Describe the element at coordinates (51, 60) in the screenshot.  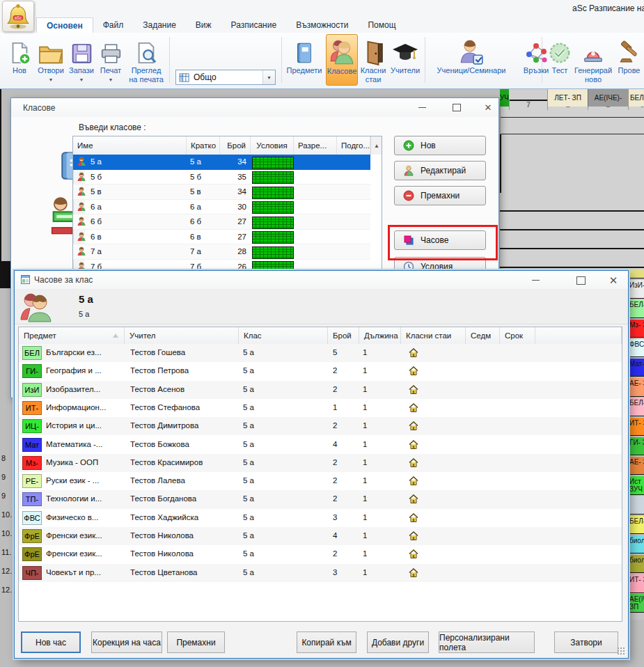
I see `ribbon-button-open: Отвори▼` at that location.